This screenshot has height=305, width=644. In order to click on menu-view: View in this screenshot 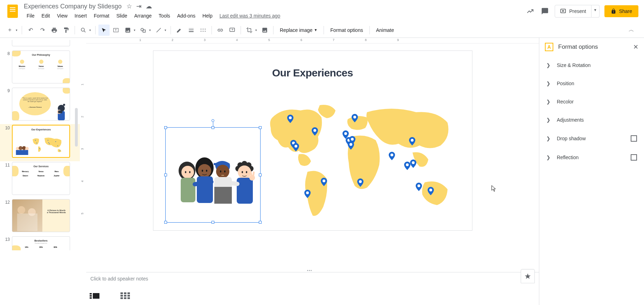, I will do `click(62, 16)`.